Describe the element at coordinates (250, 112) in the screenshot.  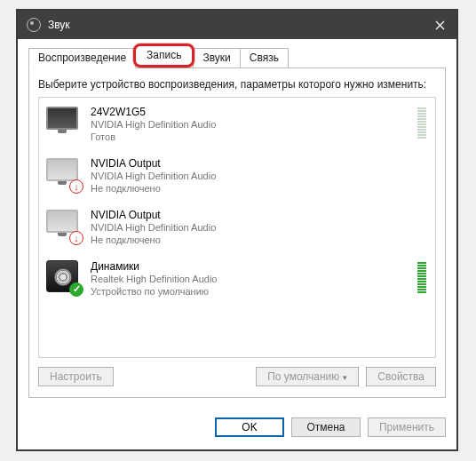
I see `device-name: 24V2W1G5` at that location.